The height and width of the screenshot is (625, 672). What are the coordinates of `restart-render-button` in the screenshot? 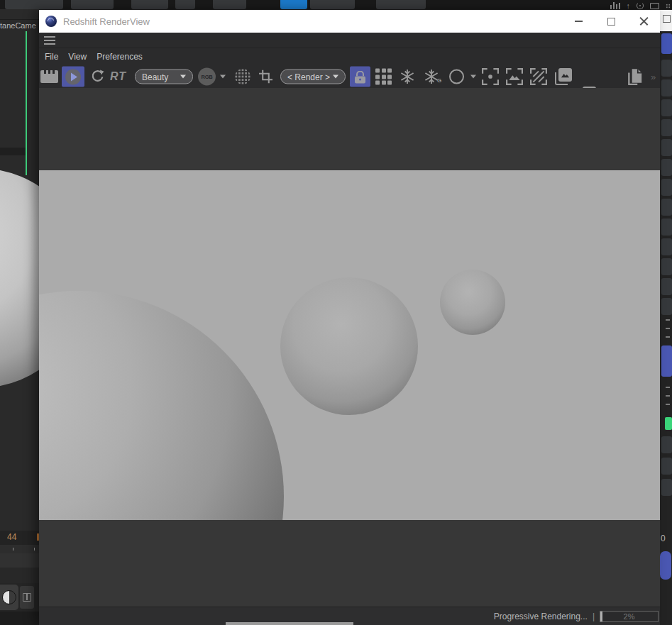 It's located at (98, 77).